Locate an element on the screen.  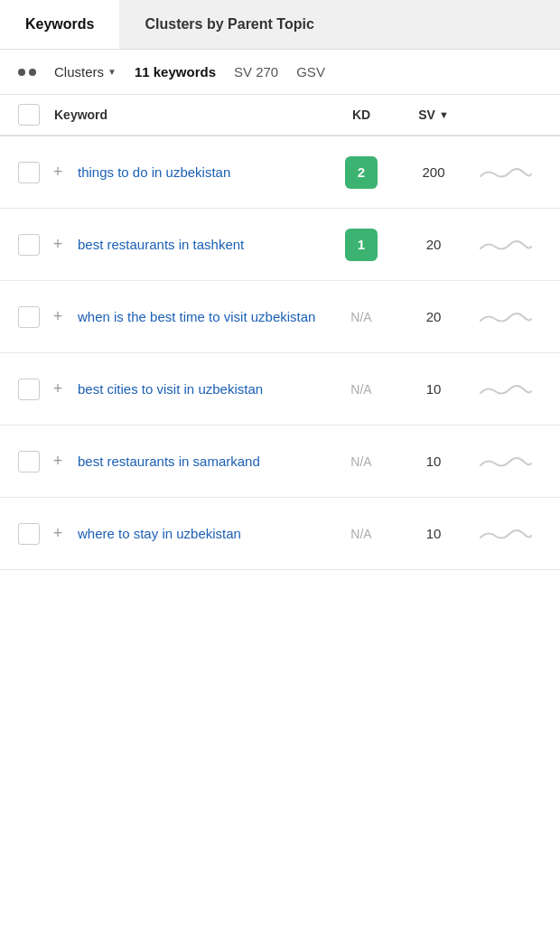
row-keyword-link: best restaurants in tashkent is located at coordinates (197, 244).